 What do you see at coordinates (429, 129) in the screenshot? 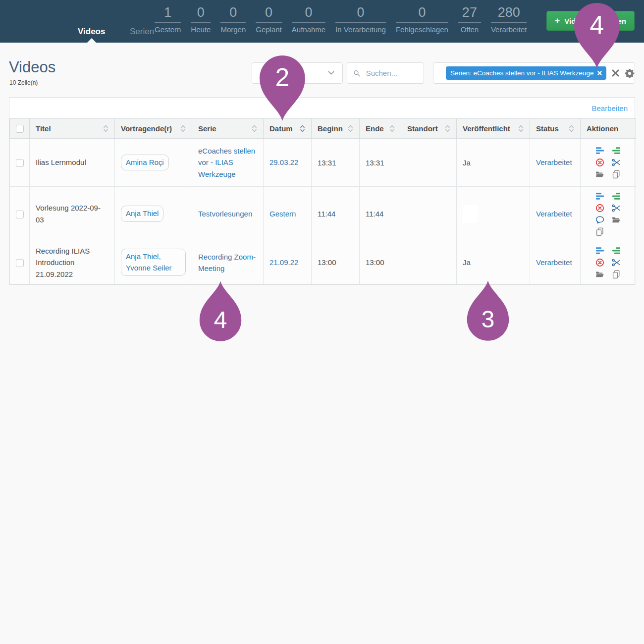
I see `column-header-standort: Standort` at bounding box center [429, 129].